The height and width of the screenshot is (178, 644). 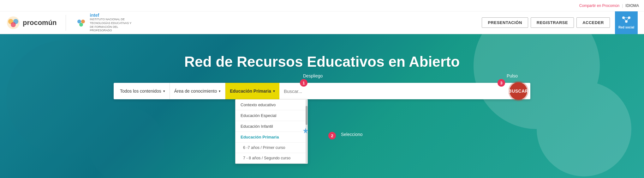 I want to click on content-filter: Todos los contenidos, so click(x=143, y=91).